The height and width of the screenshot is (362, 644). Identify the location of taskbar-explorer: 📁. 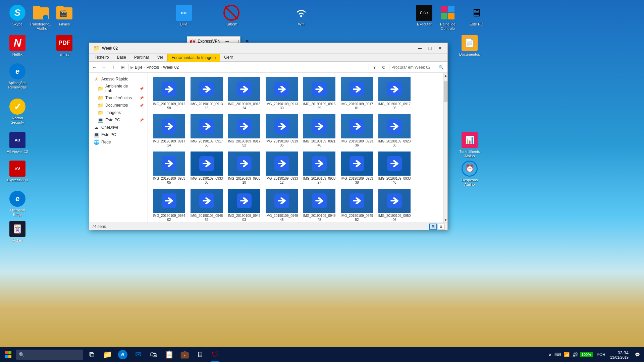
(107, 355).